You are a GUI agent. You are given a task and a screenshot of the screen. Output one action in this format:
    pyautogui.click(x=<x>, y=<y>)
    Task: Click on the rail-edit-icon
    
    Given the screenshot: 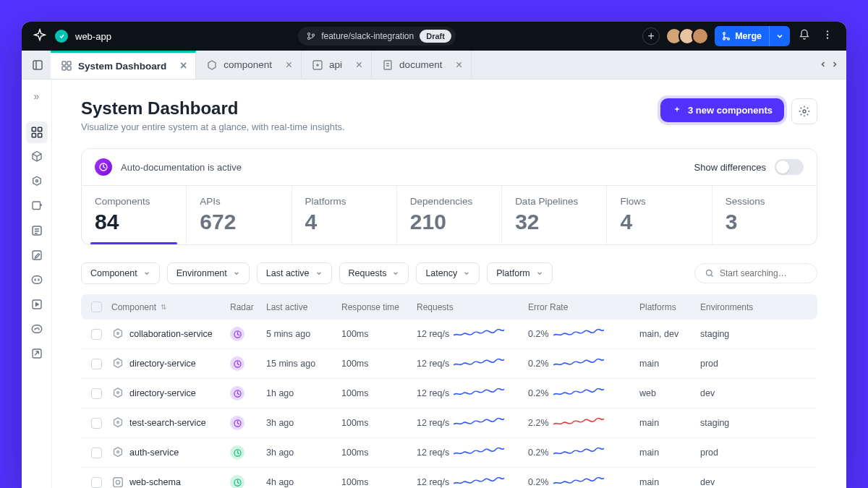 What is the action you would take?
    pyautogui.click(x=37, y=255)
    